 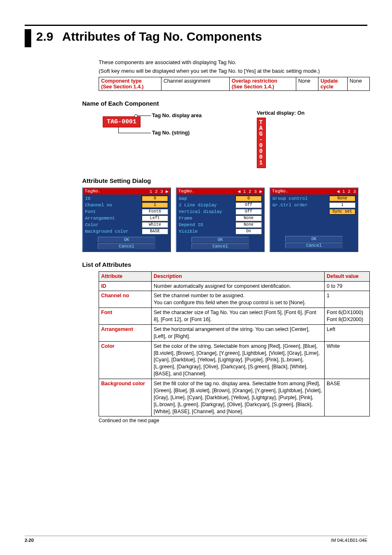 What do you see at coordinates (162, 36) in the screenshot?
I see `section-title: Attributes of Tag No. Components` at bounding box center [162, 36].